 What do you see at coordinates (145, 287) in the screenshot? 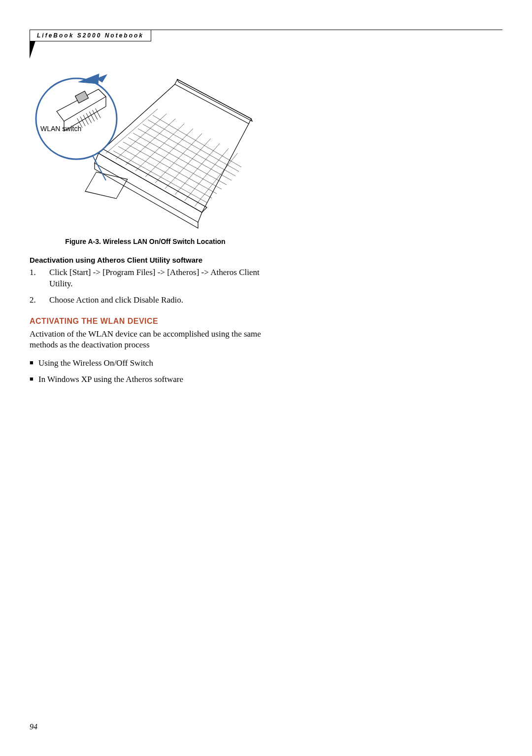
I see `ordered-list-deactivation: 1. Click [Start] -> [Program Files] -> […` at bounding box center [145, 287].